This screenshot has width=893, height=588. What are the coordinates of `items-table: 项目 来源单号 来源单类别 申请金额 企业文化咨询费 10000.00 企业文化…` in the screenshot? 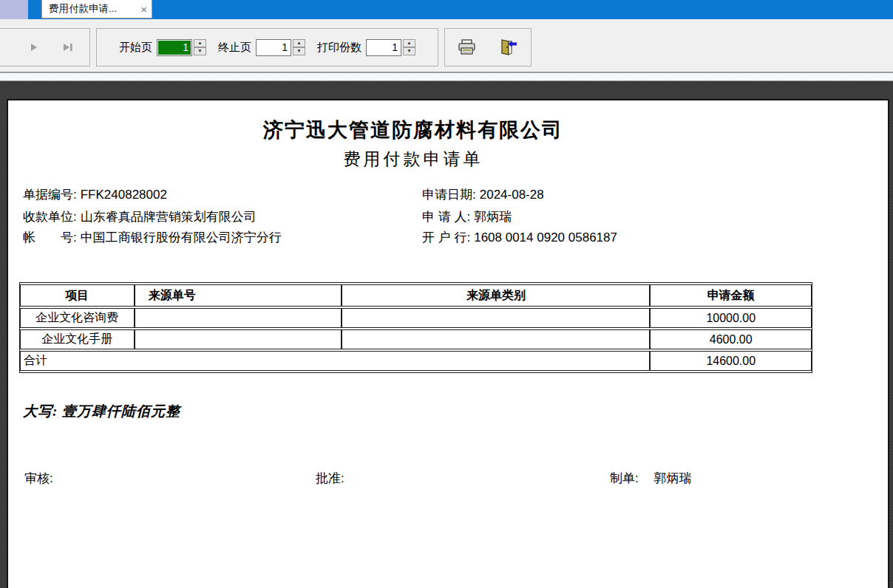 It's located at (415, 328).